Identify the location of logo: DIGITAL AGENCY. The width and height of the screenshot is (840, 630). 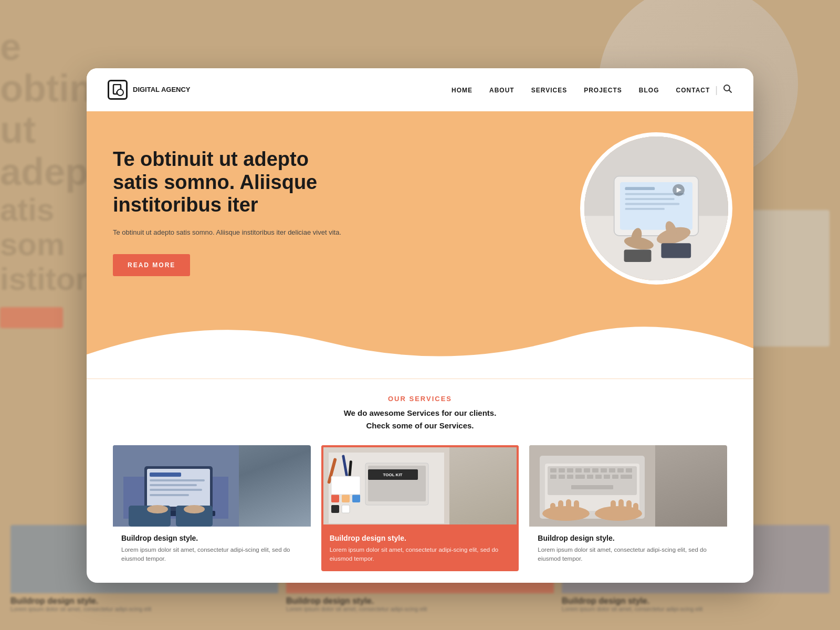
(149, 90).